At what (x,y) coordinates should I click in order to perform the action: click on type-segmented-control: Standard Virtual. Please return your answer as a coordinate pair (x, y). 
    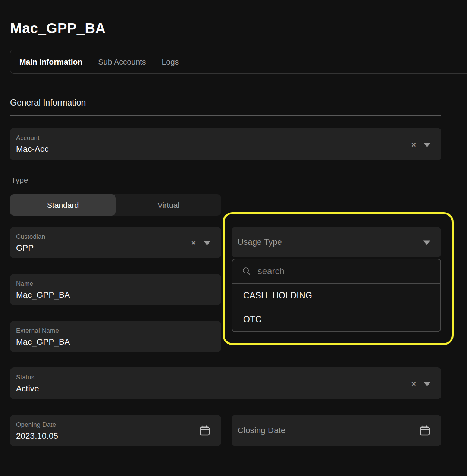
    Looking at the image, I should click on (116, 205).